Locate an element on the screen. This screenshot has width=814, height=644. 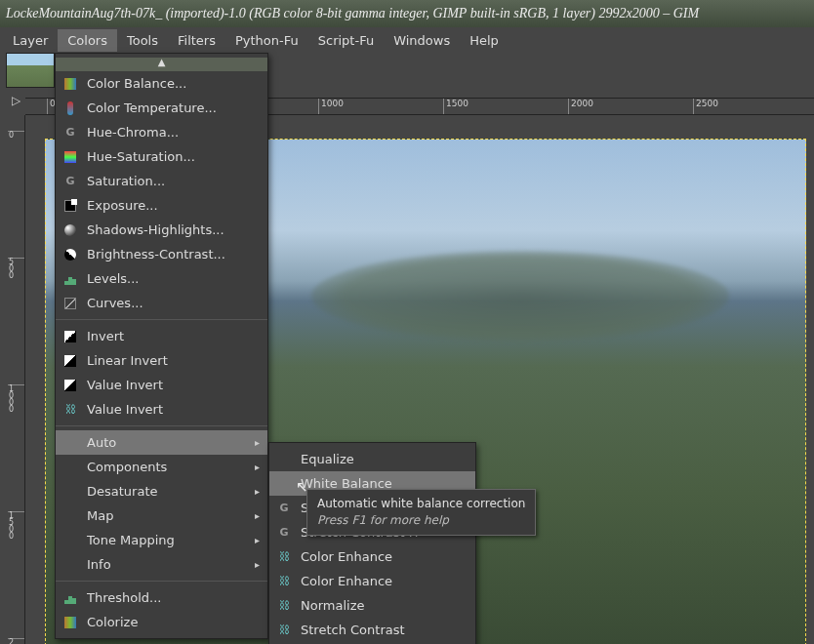
menu-bar: LayerColorsToolsFiltersPython-FuScript-F… is located at coordinates (407, 40).